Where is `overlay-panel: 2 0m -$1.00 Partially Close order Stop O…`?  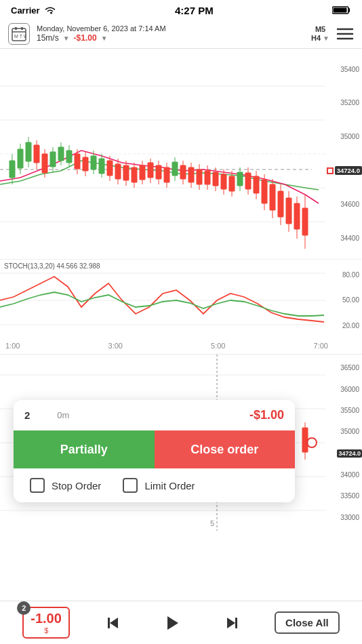 overlay-panel: 2 0m -$1.00 Partially Close order Stop O… is located at coordinates (155, 451).